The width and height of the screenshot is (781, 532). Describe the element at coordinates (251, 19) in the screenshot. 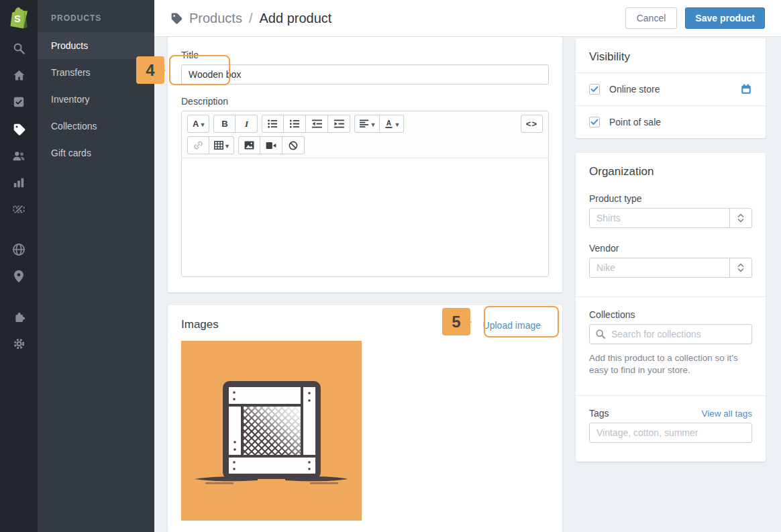

I see `breadcrumb: Products / Add product` at that location.